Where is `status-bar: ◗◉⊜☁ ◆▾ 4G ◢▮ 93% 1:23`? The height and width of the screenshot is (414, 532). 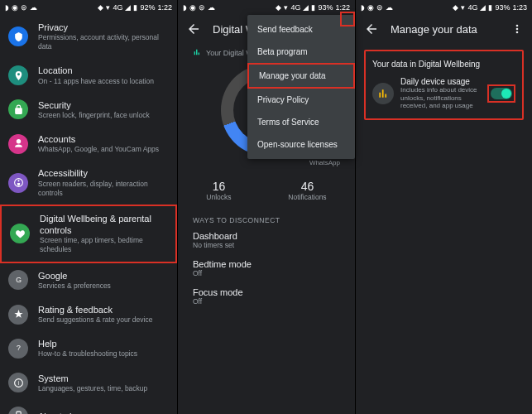
status-bar: ◗◉⊜☁ ◆▾ 4G ◢▮ 93% 1:23 is located at coordinates (443, 7).